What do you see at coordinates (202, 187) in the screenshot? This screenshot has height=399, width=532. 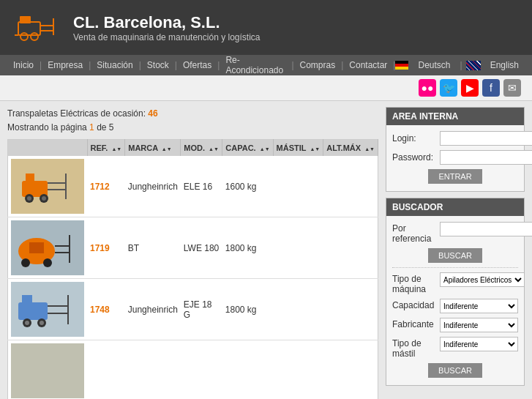 I see `product-mod-1: ELE 16` at bounding box center [202, 187].